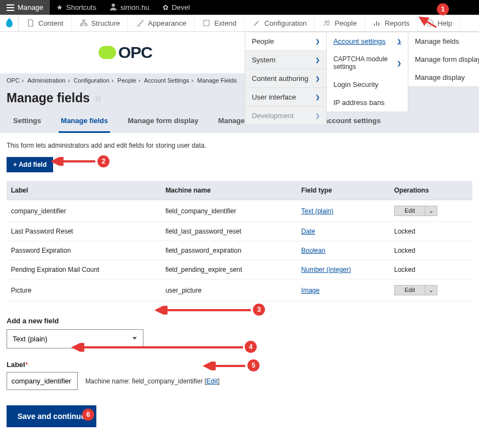 The image size is (479, 448). Describe the element at coordinates (100, 23) in the screenshot. I see `menu-structure: Structure` at that location.